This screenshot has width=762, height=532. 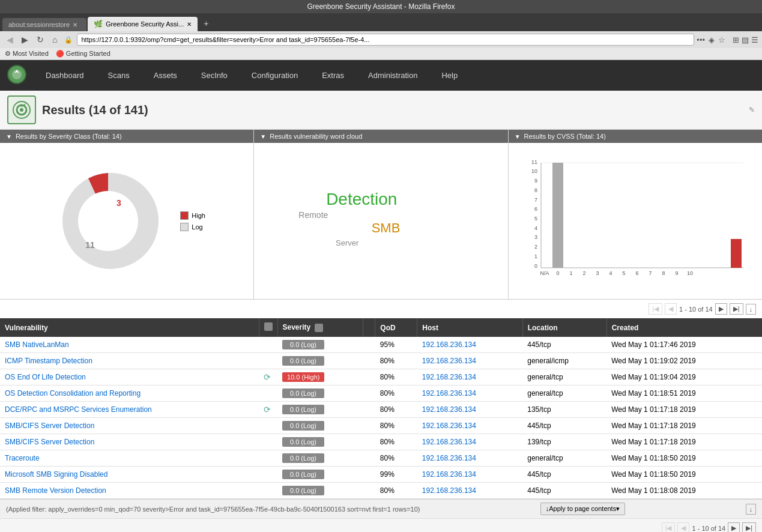 What do you see at coordinates (736, 309) in the screenshot?
I see `last-page-btn: ▶|` at bounding box center [736, 309].